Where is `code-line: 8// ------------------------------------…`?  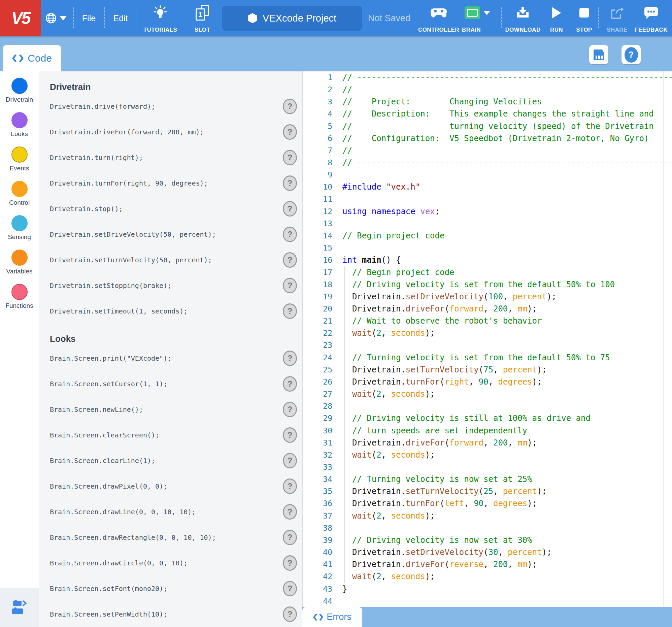
code-line: 8// ------------------------------------… is located at coordinates (487, 163).